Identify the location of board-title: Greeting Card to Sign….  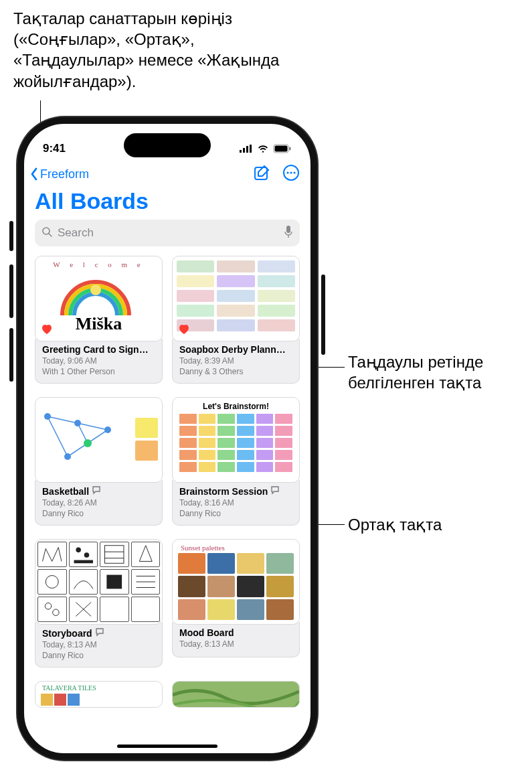
(99, 349).